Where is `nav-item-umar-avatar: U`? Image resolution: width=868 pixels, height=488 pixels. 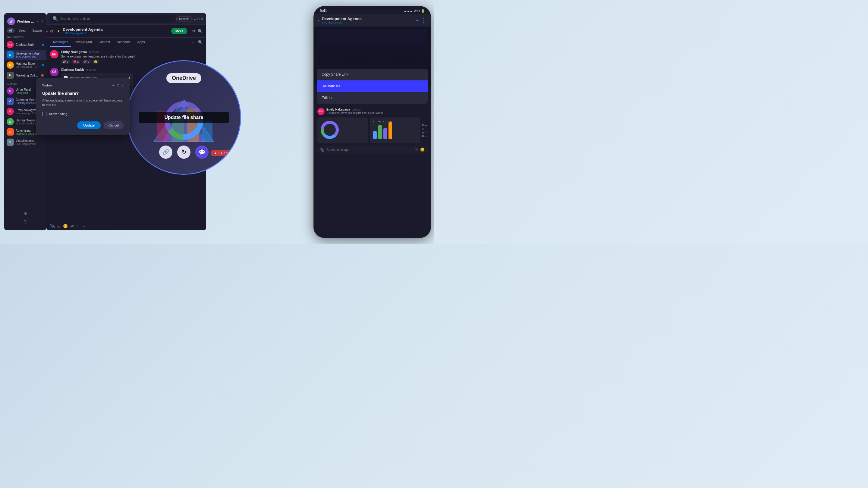
nav-item-umar-avatar: U is located at coordinates (10, 91).